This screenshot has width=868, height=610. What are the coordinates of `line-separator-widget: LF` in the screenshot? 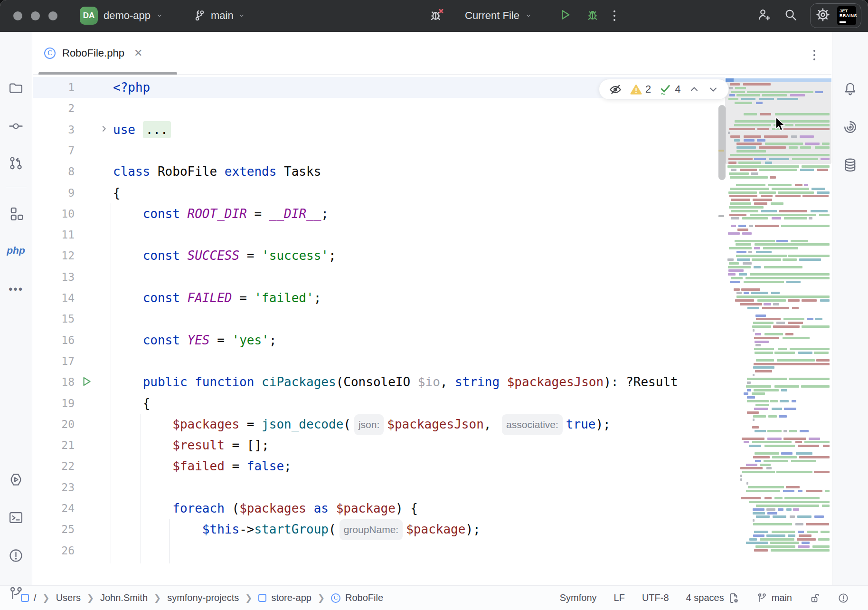 It's located at (619, 598).